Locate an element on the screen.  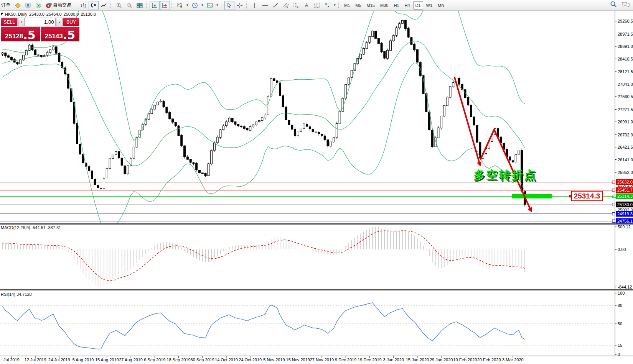
bar-chart-icon is located at coordinates (83, 5).